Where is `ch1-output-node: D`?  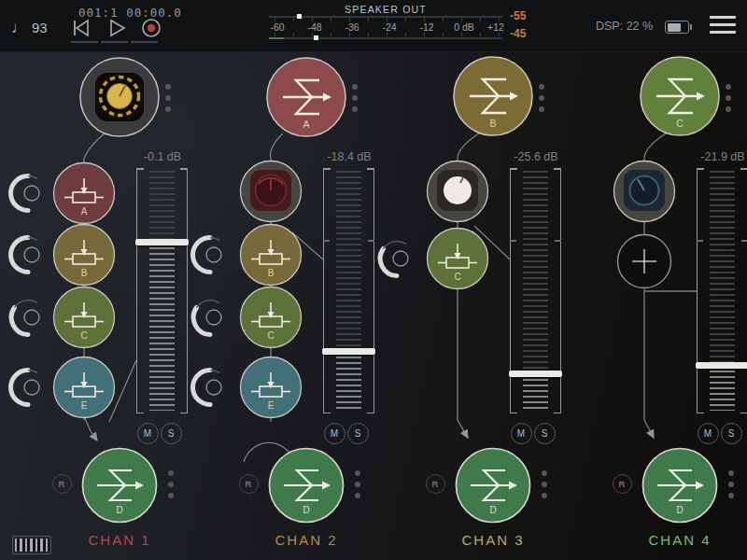
ch1-output-node: D is located at coordinates (120, 485).